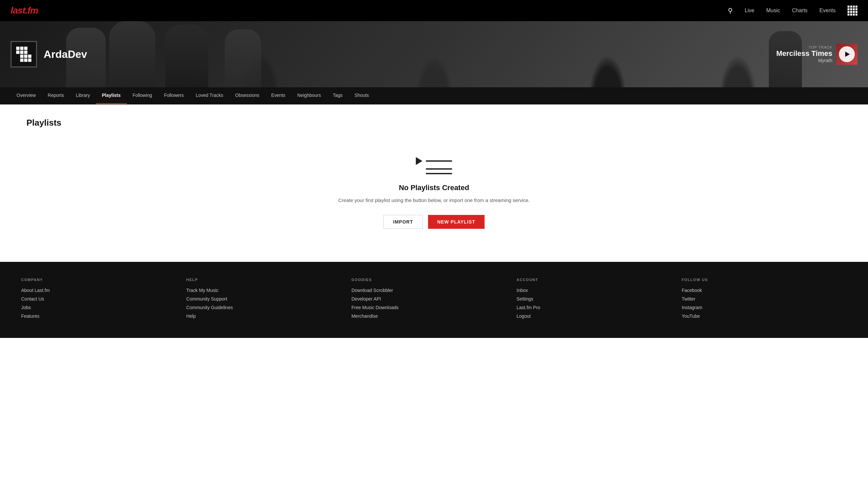 The image size is (868, 490). Describe the element at coordinates (434, 300) in the screenshot. I see `footer-col-2: GOODIESDownload ScrobblerDeveloper APIFr…` at that location.